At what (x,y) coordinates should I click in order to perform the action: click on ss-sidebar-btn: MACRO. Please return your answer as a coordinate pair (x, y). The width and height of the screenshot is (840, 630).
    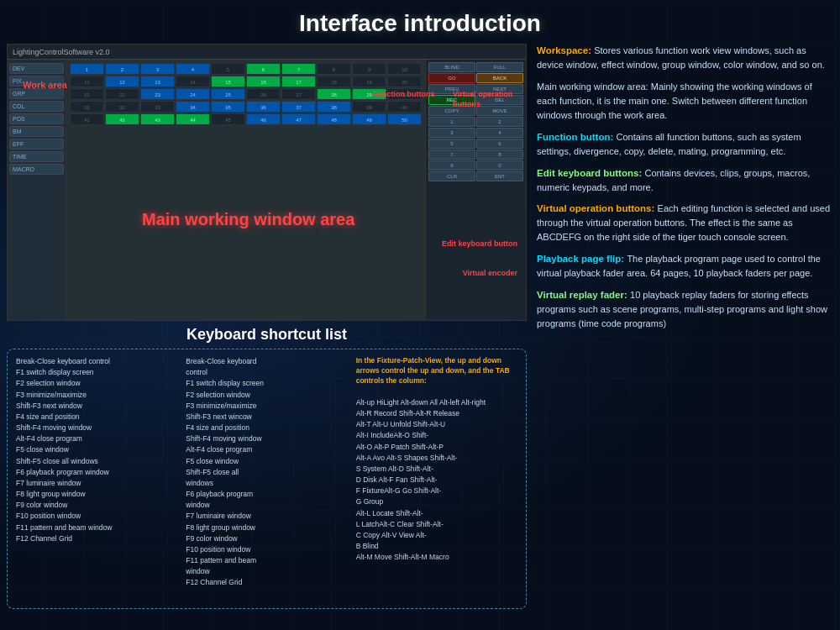
    Looking at the image, I should click on (37, 170).